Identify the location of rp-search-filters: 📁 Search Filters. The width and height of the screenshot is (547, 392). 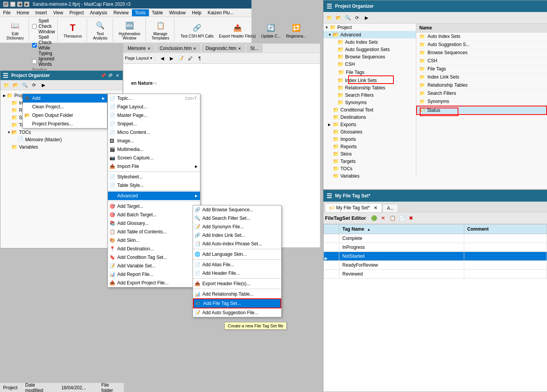
(370, 95).